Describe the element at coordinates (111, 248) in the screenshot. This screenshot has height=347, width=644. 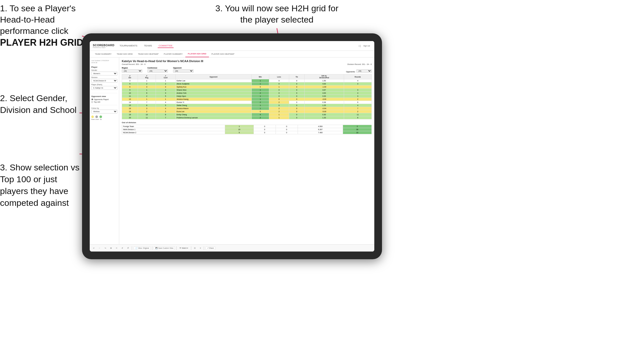
I see `toolbar-grid: ⊞` at that location.